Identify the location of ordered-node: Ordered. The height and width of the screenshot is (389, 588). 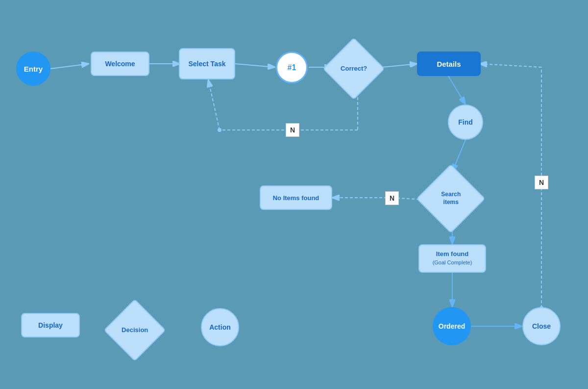
(452, 326).